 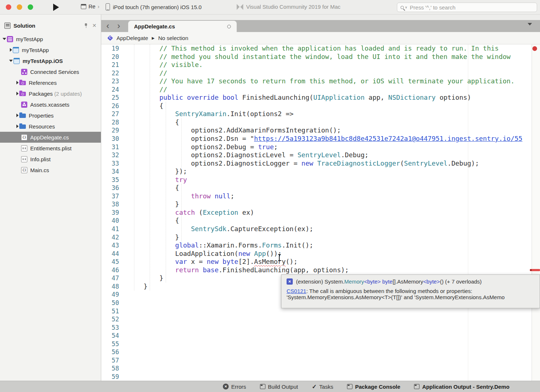 I want to click on tree-item-label: Connected Services, so click(x=55, y=72).